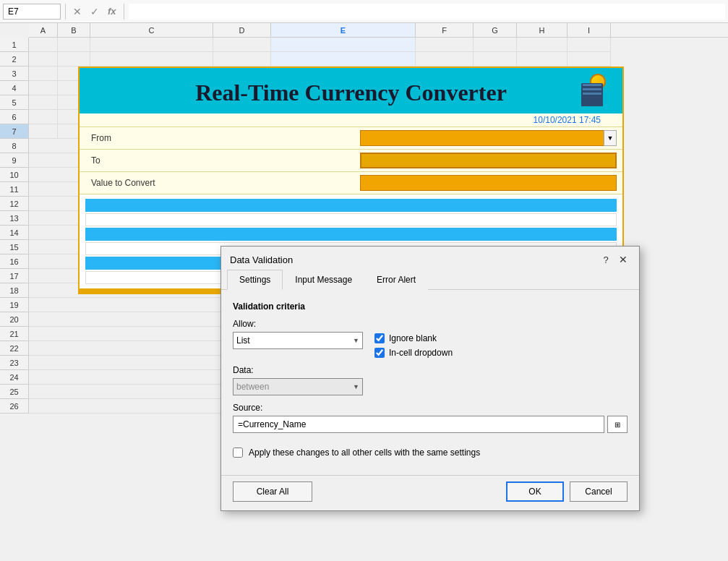 Image resolution: width=728 pixels, height=561 pixels. I want to click on allow-select: List ▼, so click(298, 341).